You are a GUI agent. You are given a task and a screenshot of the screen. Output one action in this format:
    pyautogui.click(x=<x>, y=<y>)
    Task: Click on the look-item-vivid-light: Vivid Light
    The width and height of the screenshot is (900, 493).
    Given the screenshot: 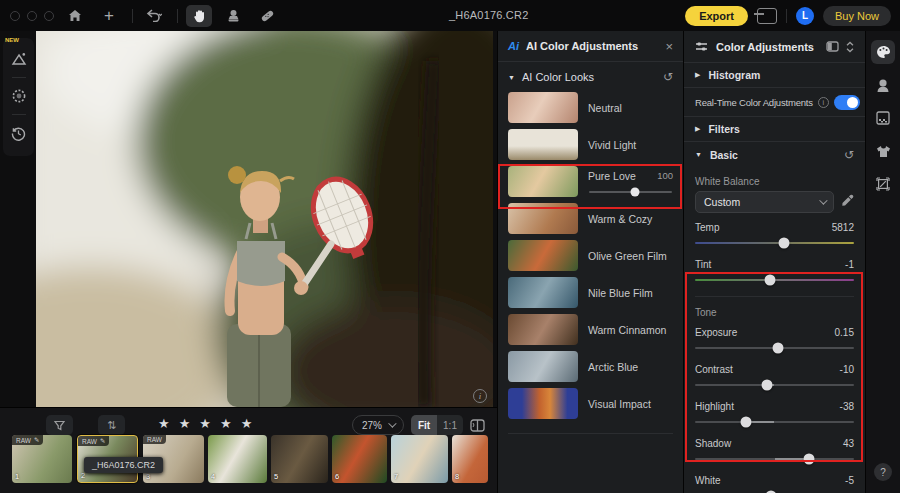 What is the action you would take?
    pyautogui.click(x=590, y=144)
    